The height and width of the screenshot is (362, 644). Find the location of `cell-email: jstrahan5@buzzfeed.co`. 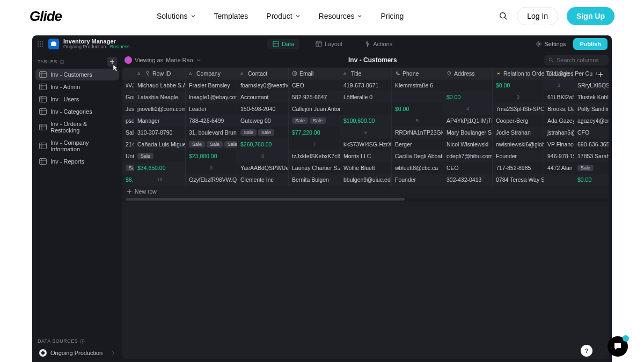

cell-email: jstrahan5@buzzfeed.co is located at coordinates (559, 132).